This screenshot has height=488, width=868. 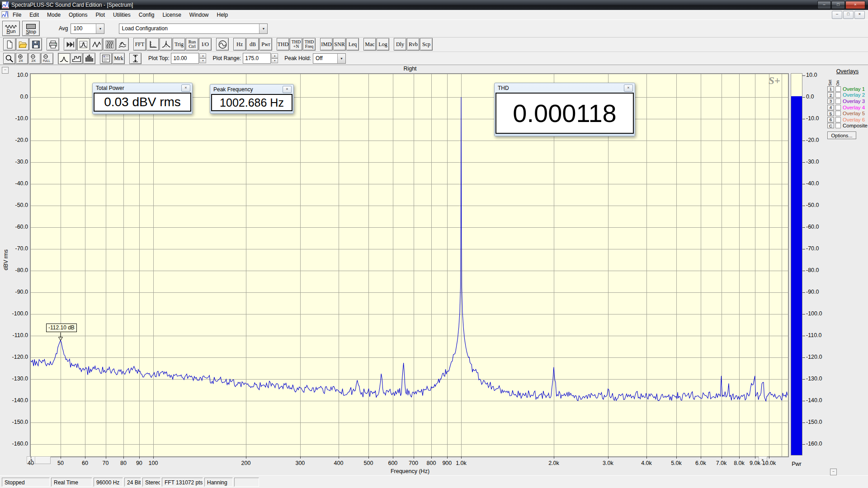 I want to click on plot-top-spinner: ▲▼, so click(x=203, y=58).